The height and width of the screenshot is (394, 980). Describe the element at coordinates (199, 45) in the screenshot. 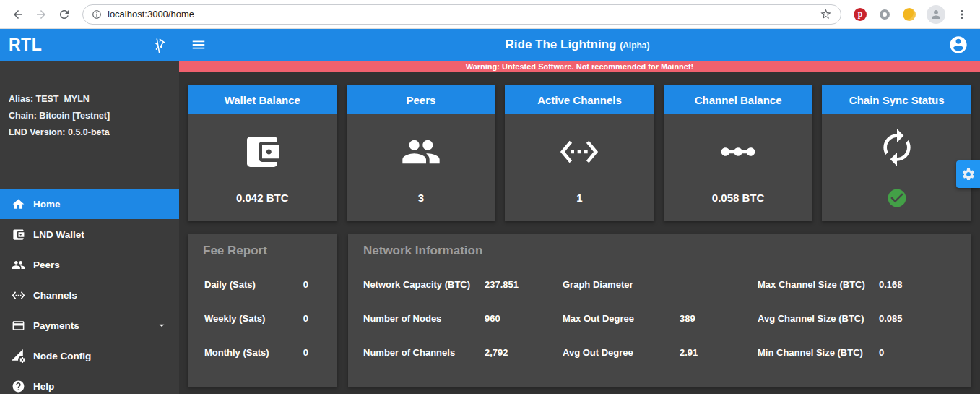

I see `hamburger-menu-button` at that location.